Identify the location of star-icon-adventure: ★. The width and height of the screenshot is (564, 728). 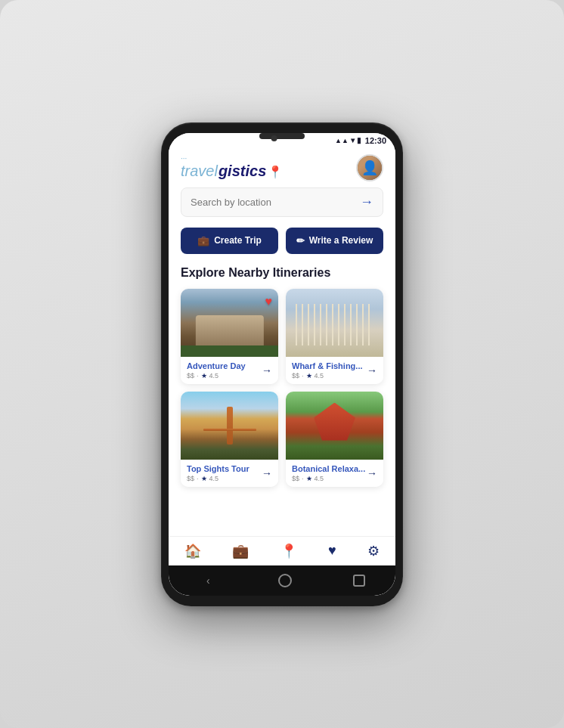
(204, 376).